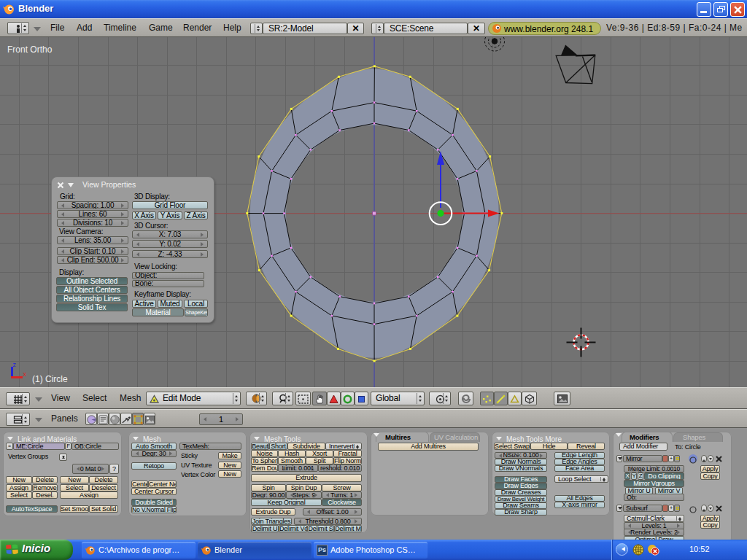 This screenshot has height=560, width=747. What do you see at coordinates (25, 374) in the screenshot?
I see `svg-text: x` at bounding box center [25, 374].